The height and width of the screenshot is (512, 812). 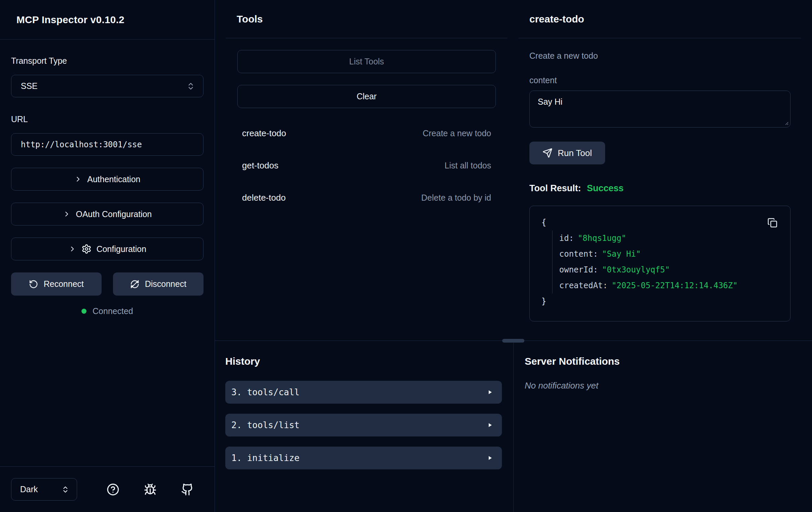 What do you see at coordinates (107, 249) in the screenshot?
I see `configuration-toggle: Configuration` at bounding box center [107, 249].